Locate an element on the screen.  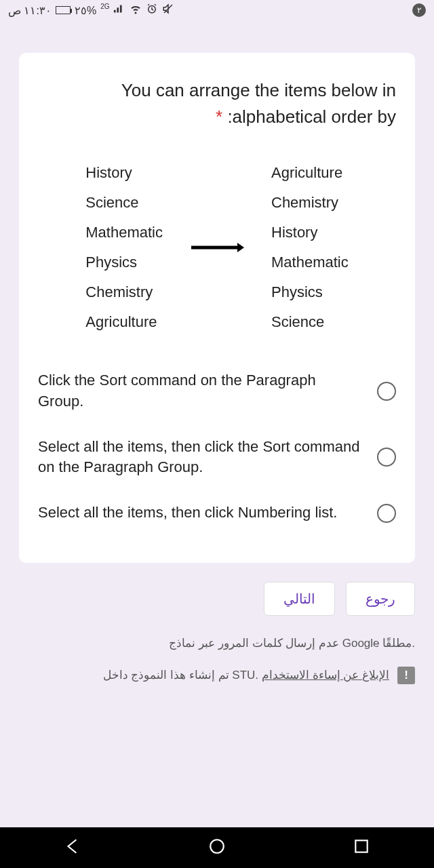
next-button: التالي is located at coordinates (300, 599).